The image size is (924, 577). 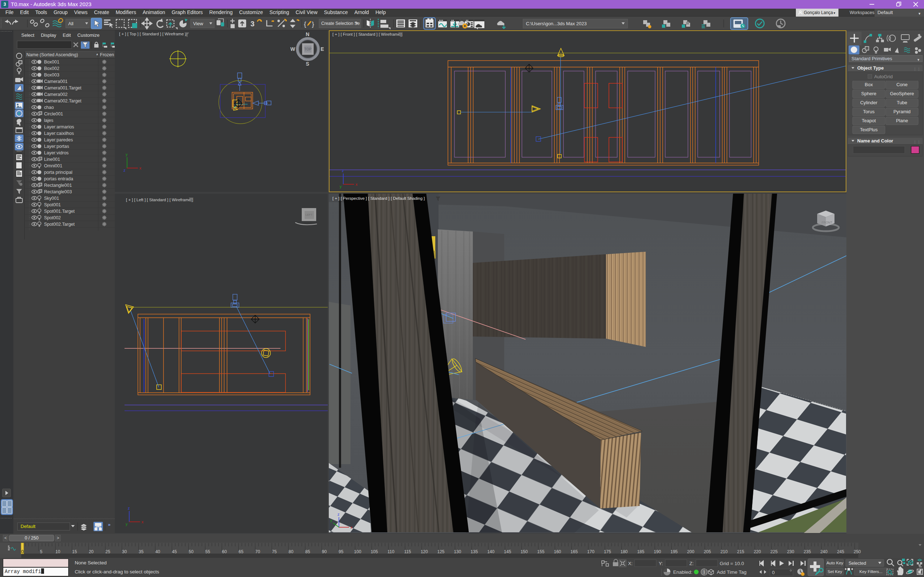 What do you see at coordinates (252, 24) in the screenshot?
I see `svg-text: 3` at bounding box center [252, 24].